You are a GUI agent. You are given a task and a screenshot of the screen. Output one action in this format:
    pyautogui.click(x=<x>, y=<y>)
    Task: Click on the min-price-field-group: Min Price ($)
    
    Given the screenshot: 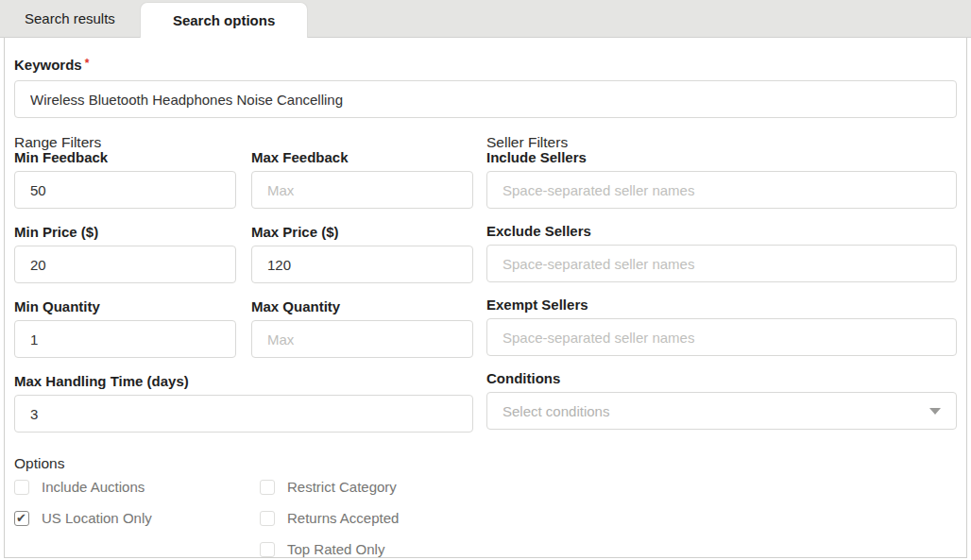 What is the action you would take?
    pyautogui.click(x=125, y=253)
    